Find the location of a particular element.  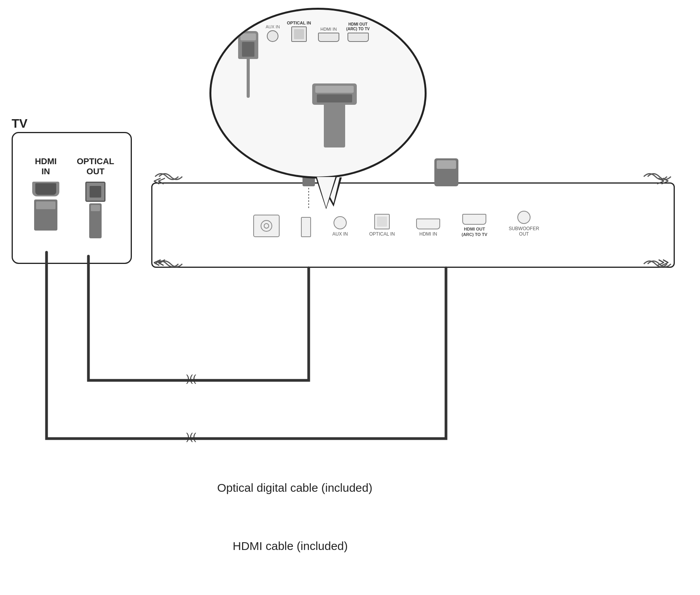

zoom-hdmi-connector-group is located at coordinates (334, 116).